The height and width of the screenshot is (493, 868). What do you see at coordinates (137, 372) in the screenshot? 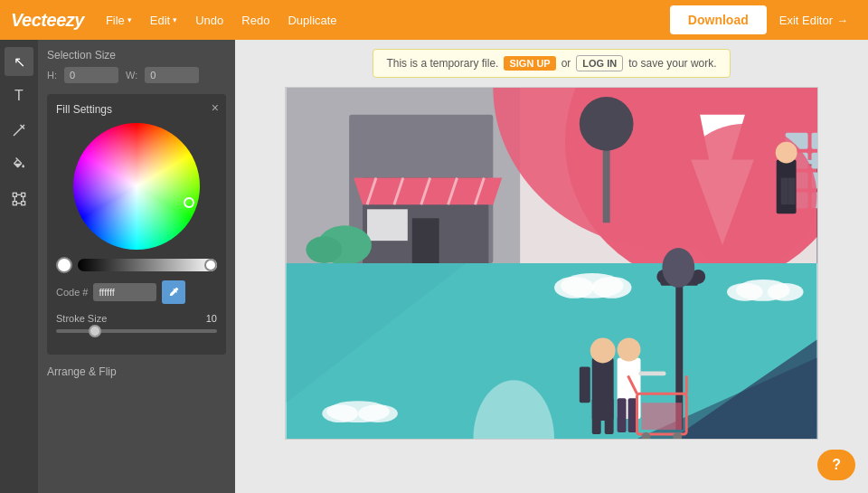
I see `arrange-section: Arrange & Flip` at bounding box center [137, 372].